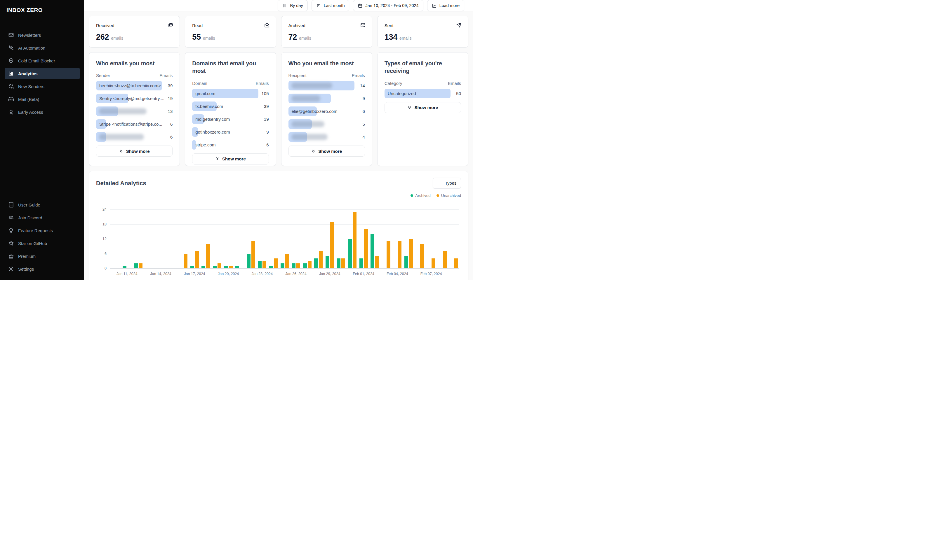  Describe the element at coordinates (134, 124) in the screenshot. I see `list-row: Stripe <notifications@stripe.co...6` at that location.